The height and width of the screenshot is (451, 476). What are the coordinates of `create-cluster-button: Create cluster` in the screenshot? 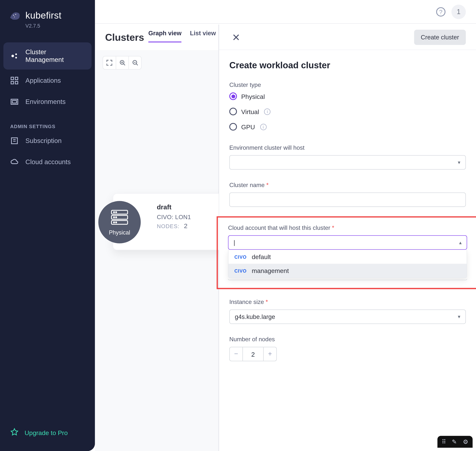 It's located at (440, 37).